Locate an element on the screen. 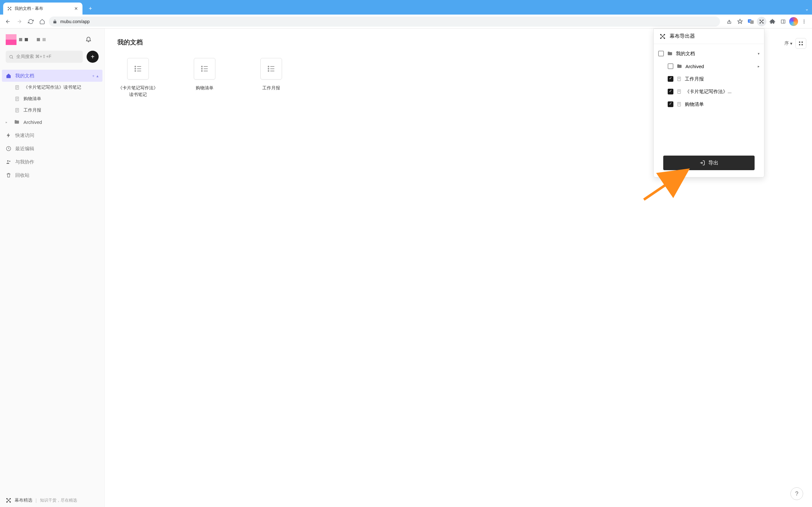  new-document-button: + is located at coordinates (93, 57).